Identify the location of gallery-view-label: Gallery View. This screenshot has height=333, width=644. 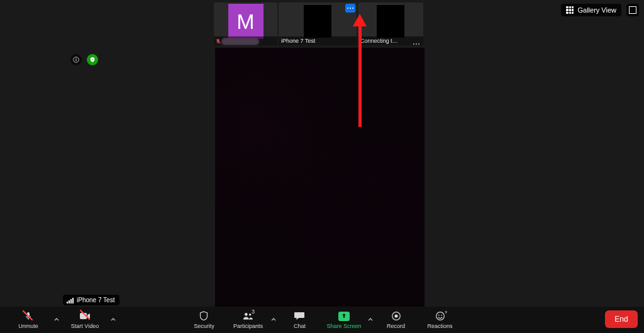
(597, 10).